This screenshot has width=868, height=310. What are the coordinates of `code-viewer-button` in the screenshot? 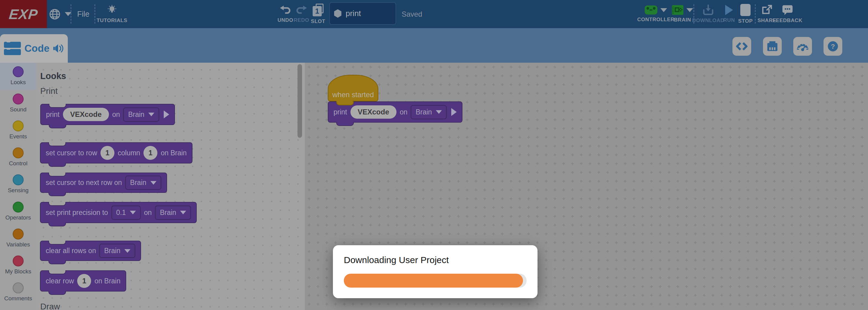 It's located at (742, 46).